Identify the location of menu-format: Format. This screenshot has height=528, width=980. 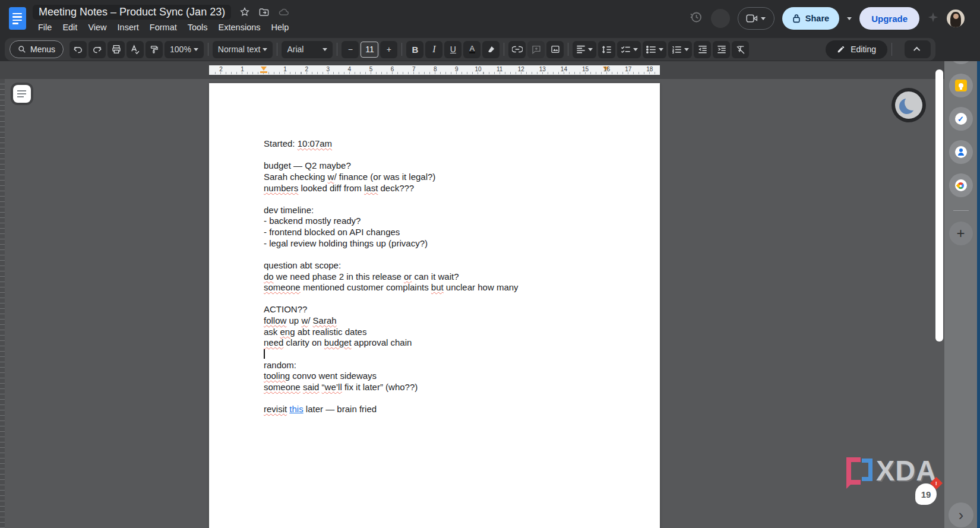
(163, 27).